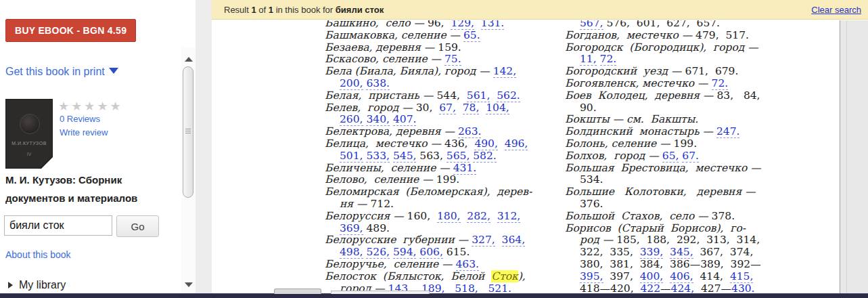 This screenshot has height=298, width=868. I want to click on page-number-link: 431., so click(465, 168).